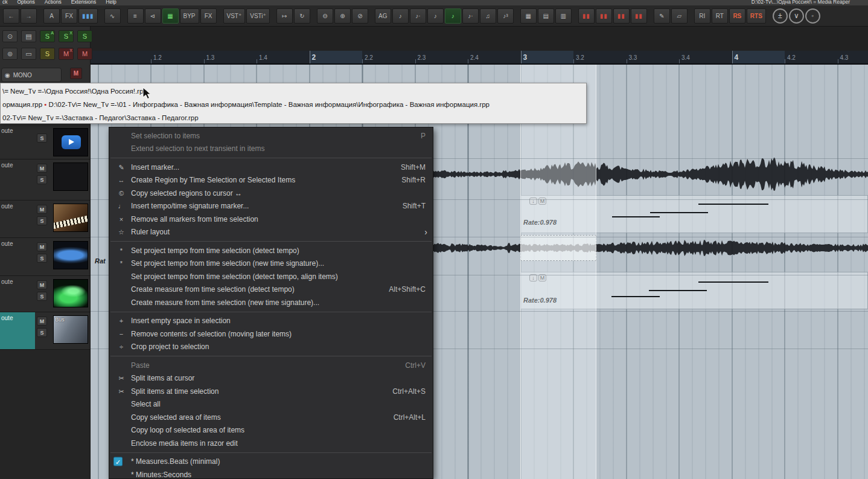 The height and width of the screenshot is (479, 868). What do you see at coordinates (325, 16) in the screenshot?
I see `zoom-out-icon: ⊖` at bounding box center [325, 16].